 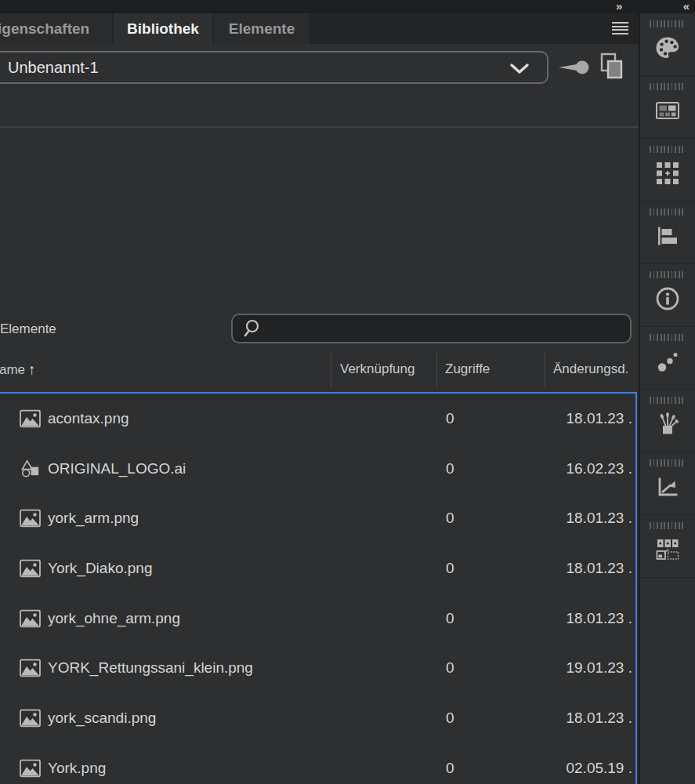 What do you see at coordinates (621, 28) in the screenshot?
I see `panel-menu-icon` at bounding box center [621, 28].